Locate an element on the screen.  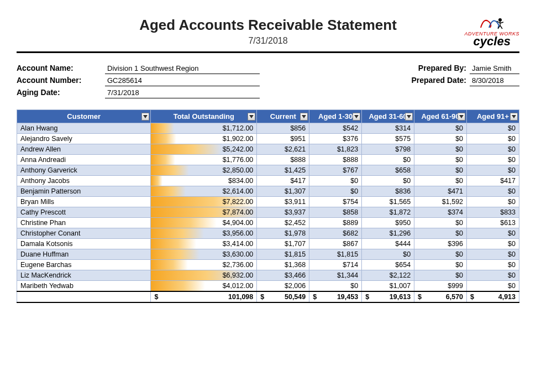
cell-a3: $374 is located at coordinates (441, 212).